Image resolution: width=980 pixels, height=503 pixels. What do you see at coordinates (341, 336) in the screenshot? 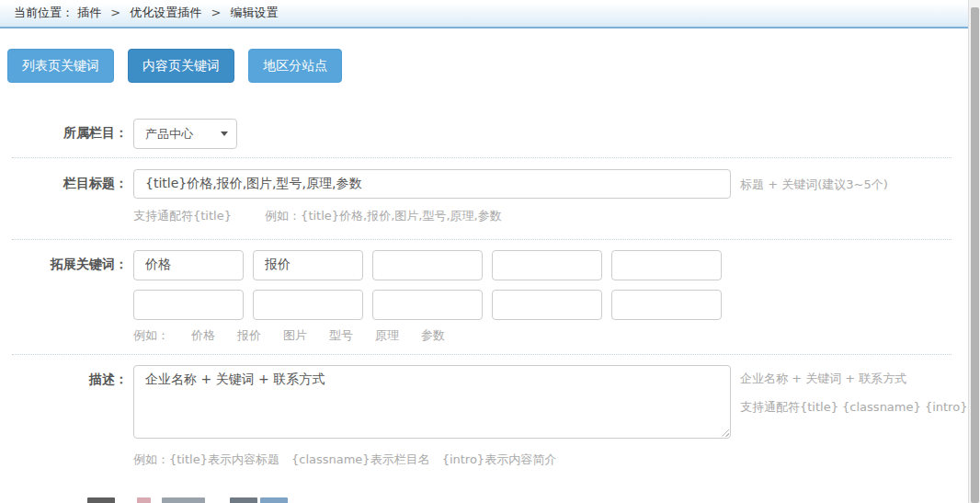
I see `keywords-hint-word: 型号` at bounding box center [341, 336].